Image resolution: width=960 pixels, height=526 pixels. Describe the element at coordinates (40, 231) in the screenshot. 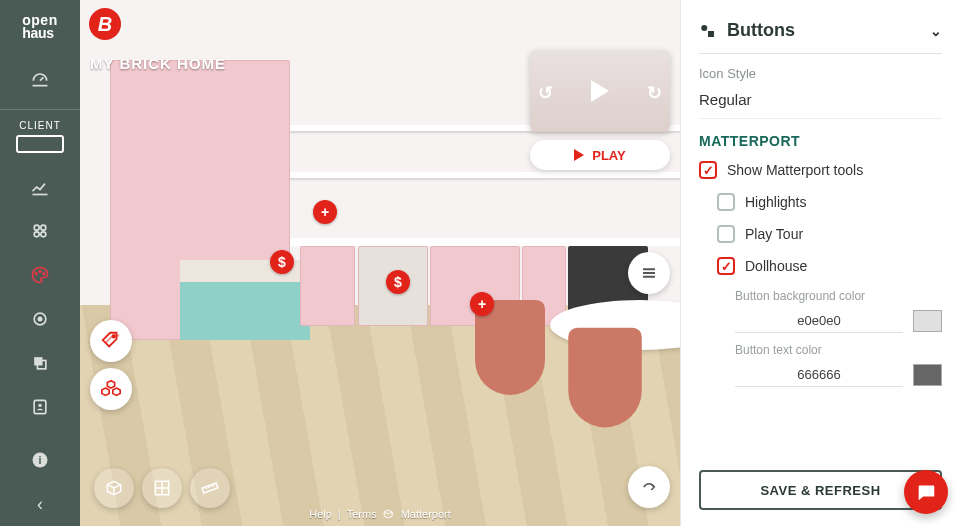

I see `blocks-icon` at that location.